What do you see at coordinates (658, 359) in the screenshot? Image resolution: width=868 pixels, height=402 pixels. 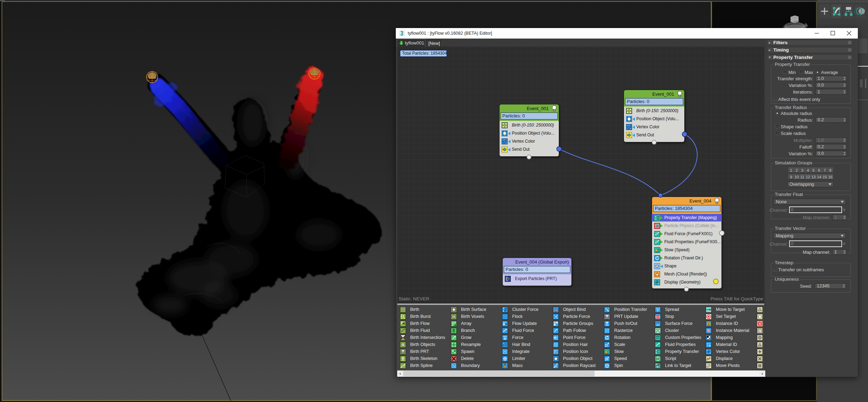 I see `svg-text: C#` at bounding box center [658, 359].